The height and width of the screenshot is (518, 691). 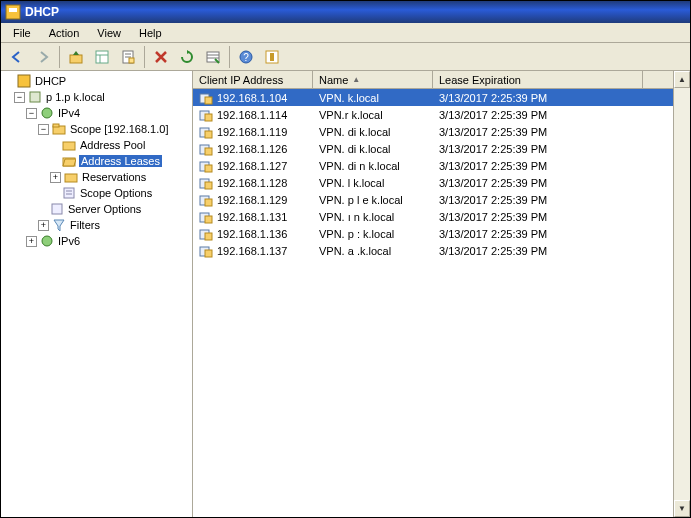 I want to click on toolbar-separator, so click(x=144, y=57).